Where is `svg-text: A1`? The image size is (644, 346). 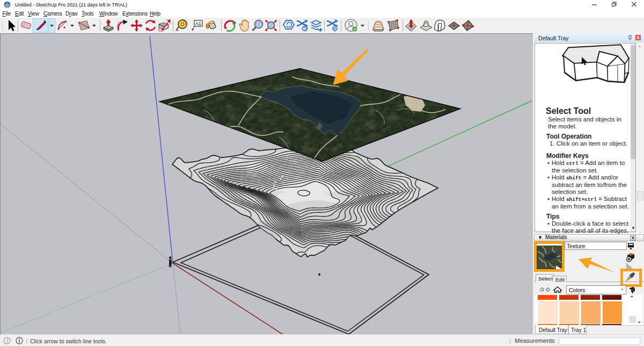 svg-text: A1 is located at coordinates (199, 24).